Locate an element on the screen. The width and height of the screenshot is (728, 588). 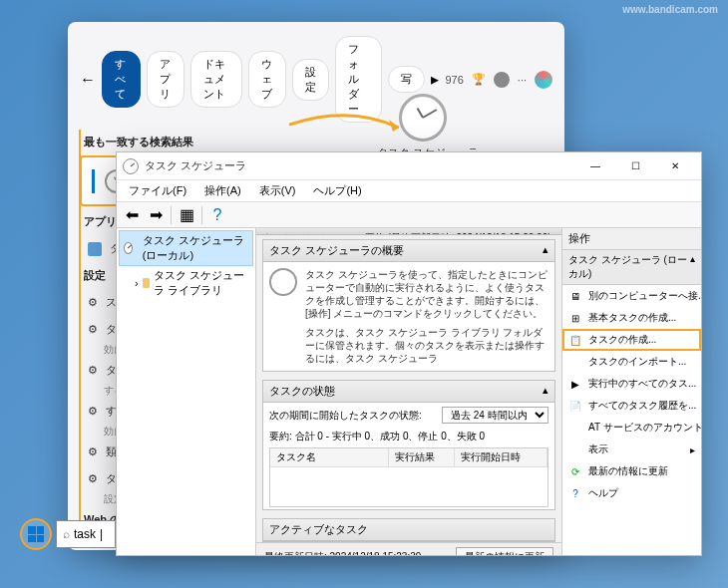
toolbar: ⬅ ➡ ▦ ? is located at coordinates (409, 215).